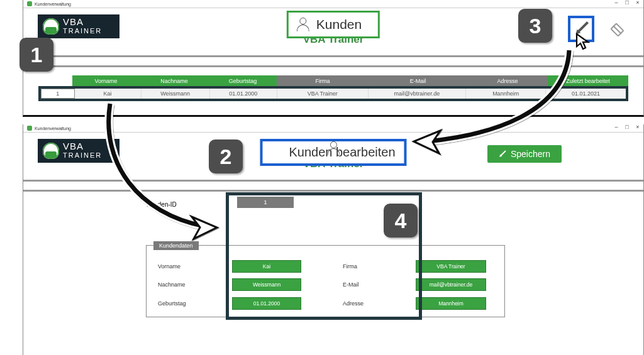 This screenshot has height=355, width=644. I want to click on input-vorname: Kai, so click(267, 266).